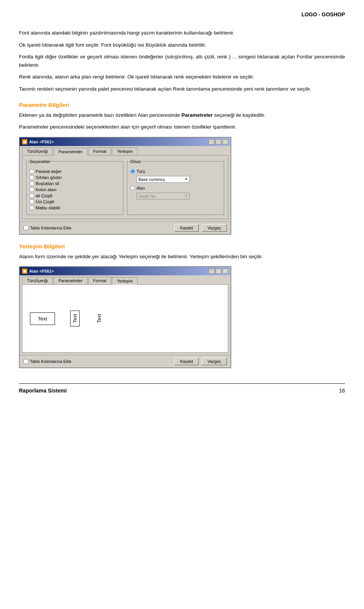 The image size is (364, 609). What do you see at coordinates (32, 208) in the screenshot?
I see `checkbox-matbu-input` at bounding box center [32, 208].